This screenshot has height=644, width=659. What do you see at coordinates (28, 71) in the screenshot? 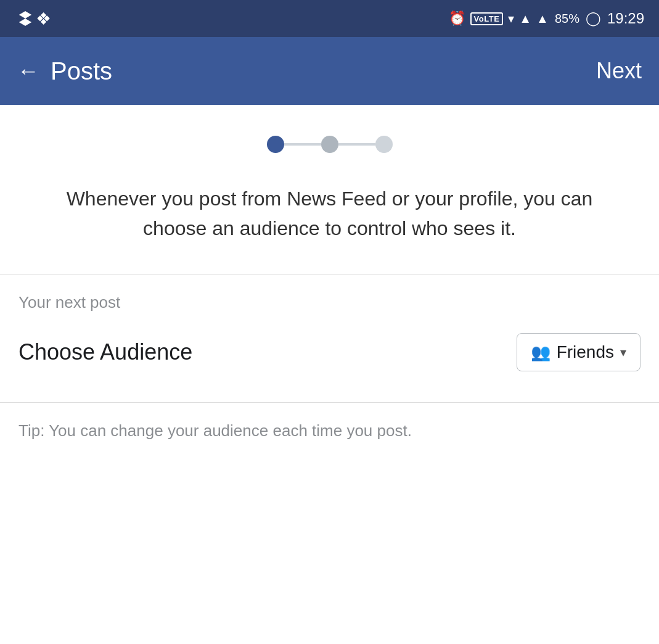
I see `back-button: ←` at bounding box center [28, 71].